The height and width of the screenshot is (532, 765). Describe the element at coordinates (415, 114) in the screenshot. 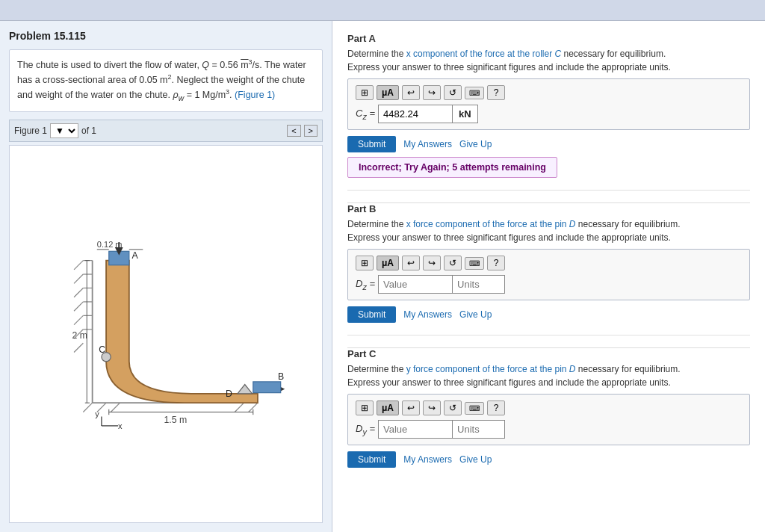

I see `part-a-value-input` at that location.